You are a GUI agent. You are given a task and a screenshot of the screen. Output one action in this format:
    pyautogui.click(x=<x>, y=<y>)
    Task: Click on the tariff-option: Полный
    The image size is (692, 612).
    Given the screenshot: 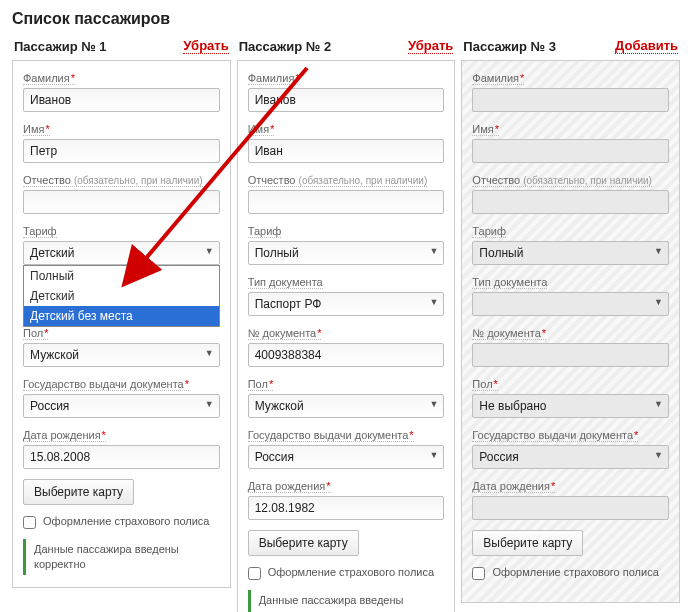 What is the action you would take?
    pyautogui.click(x=122, y=276)
    